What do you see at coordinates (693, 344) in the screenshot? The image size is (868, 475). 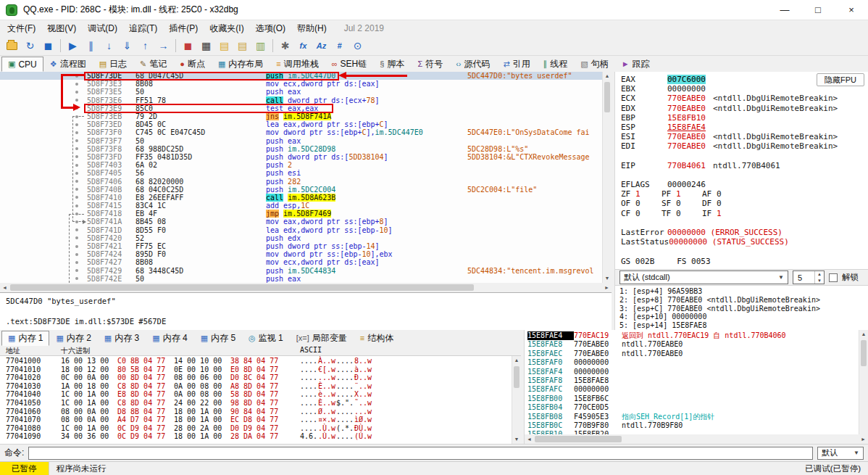 I see `stack-row: 15E8FAE8770EABE0ntdll.770EABE0` at bounding box center [693, 344].